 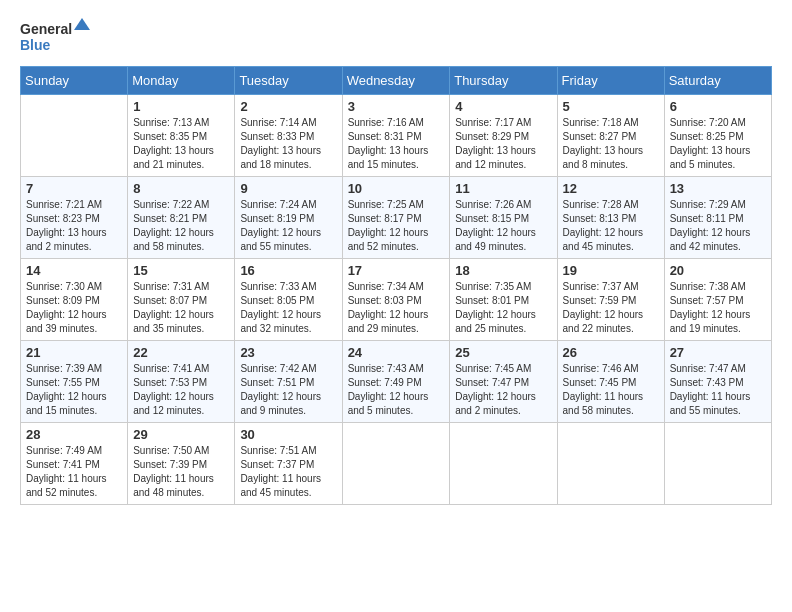 What do you see at coordinates (396, 218) in the screenshot?
I see `calendar-cell: 10Sunrise: 7:25 AMSunset: 8:17 PMDayligh…` at bounding box center [396, 218].